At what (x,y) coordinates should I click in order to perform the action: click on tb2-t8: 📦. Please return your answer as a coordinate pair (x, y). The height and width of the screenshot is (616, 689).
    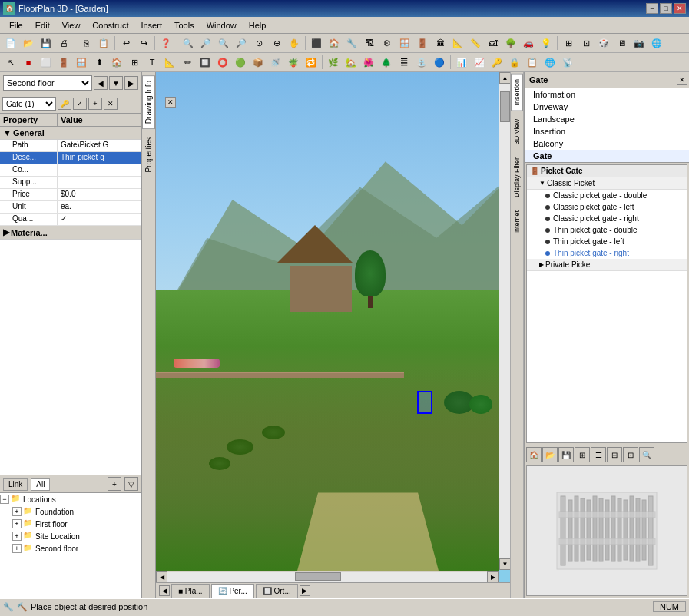
    Looking at the image, I should click on (258, 62).